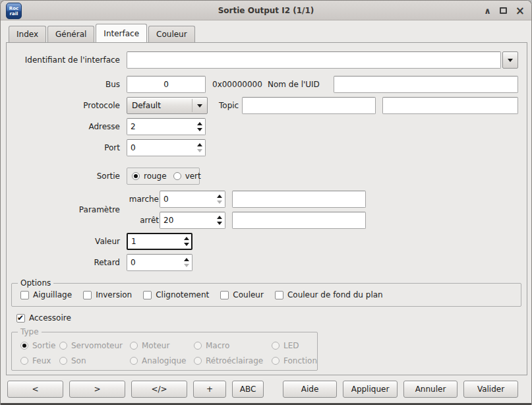 The image size is (532, 405). Describe the element at coordinates (21, 318) in the screenshot. I see `checkbox-checked-icon` at that location.